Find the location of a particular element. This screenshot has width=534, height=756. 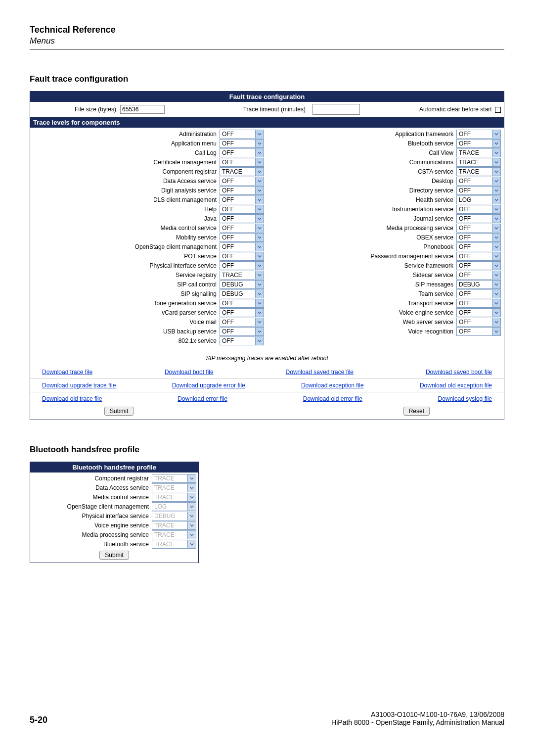

trace-level-select: LOG is located at coordinates (479, 200).